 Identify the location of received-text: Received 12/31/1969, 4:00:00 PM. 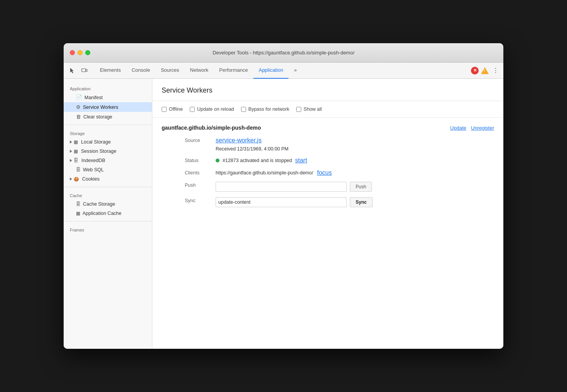
(355, 149).